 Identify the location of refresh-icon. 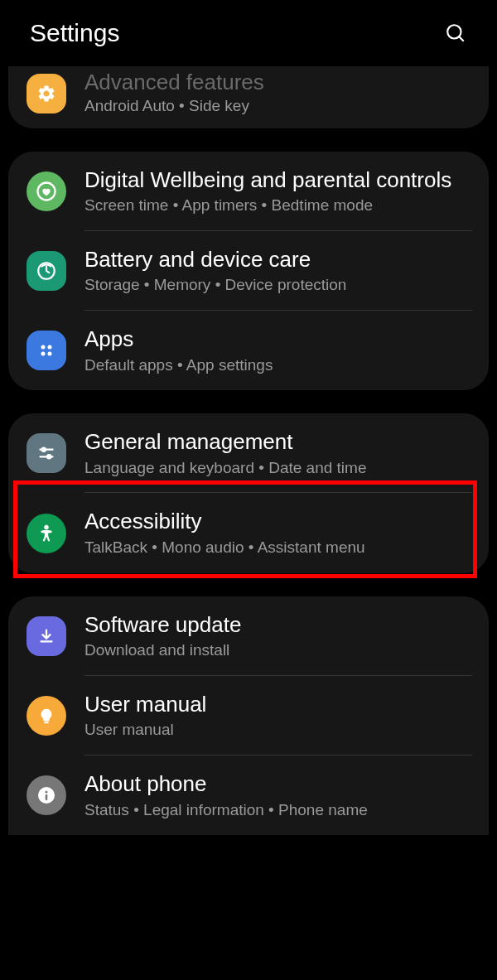
(46, 271).